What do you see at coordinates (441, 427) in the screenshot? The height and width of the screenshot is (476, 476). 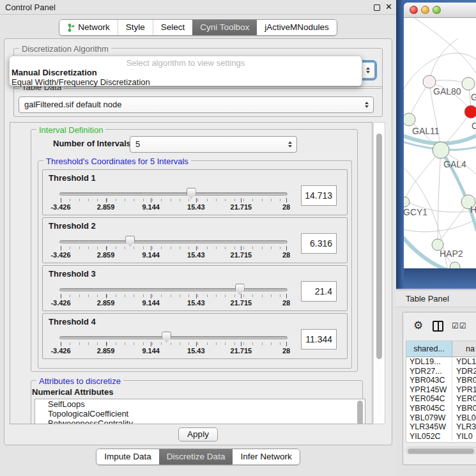 I see `table-row: YLR345WYLR3` at bounding box center [441, 427].